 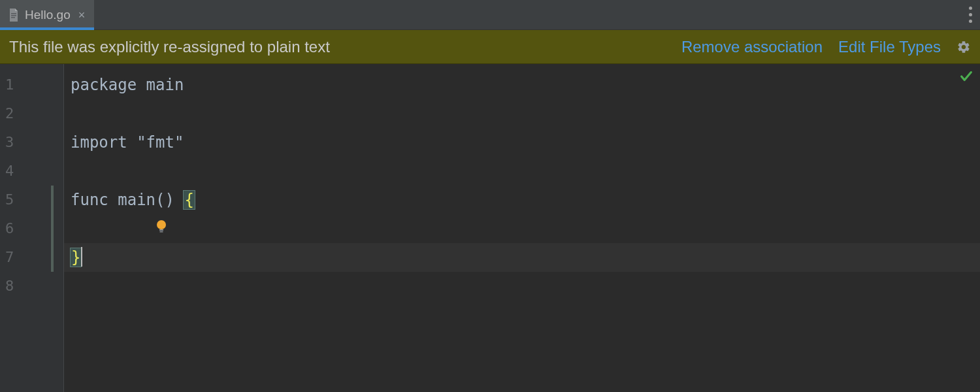 What do you see at coordinates (522, 85) in the screenshot?
I see `code-line: package main` at bounding box center [522, 85].